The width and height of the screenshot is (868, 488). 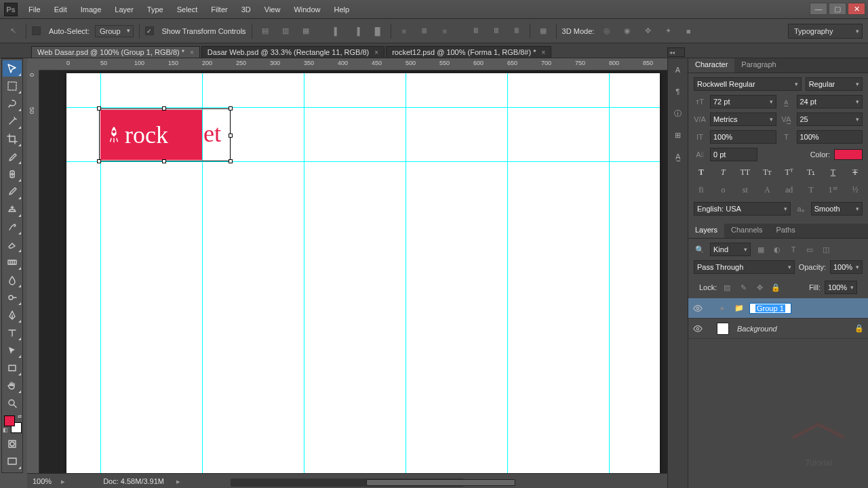 I want to click on filter-smart-icon: ◫, so click(x=826, y=249).